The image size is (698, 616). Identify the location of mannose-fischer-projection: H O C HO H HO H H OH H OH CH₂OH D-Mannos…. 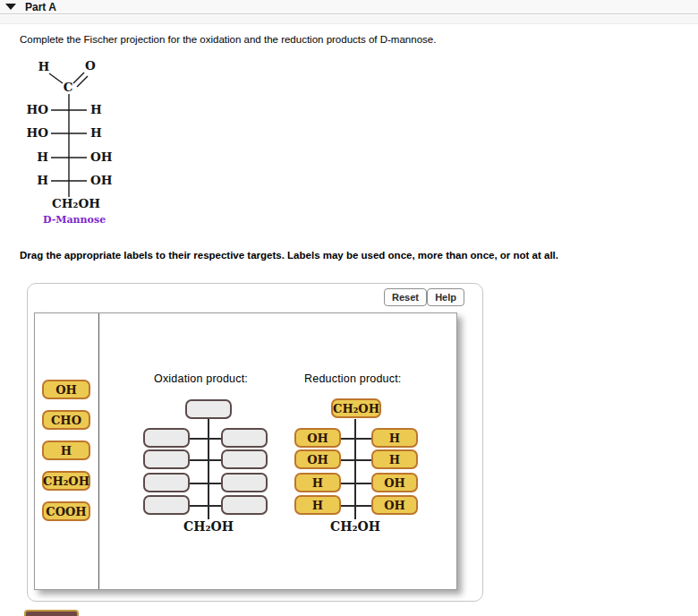
(85, 142).